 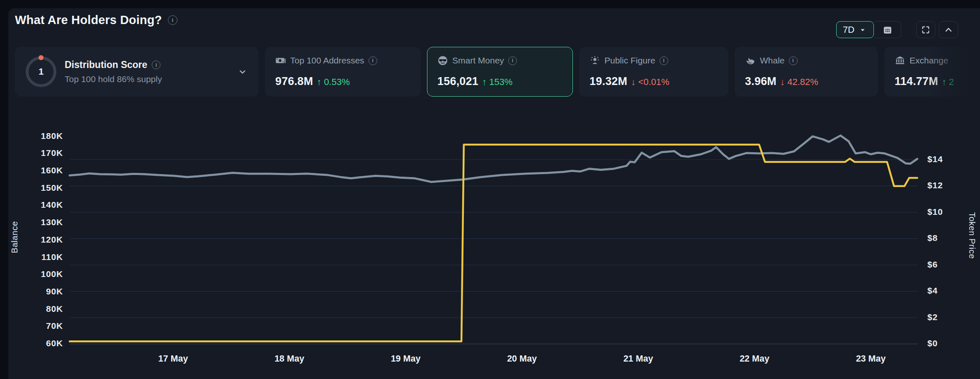 I want to click on left-axis-tick: 80K, so click(x=55, y=309).